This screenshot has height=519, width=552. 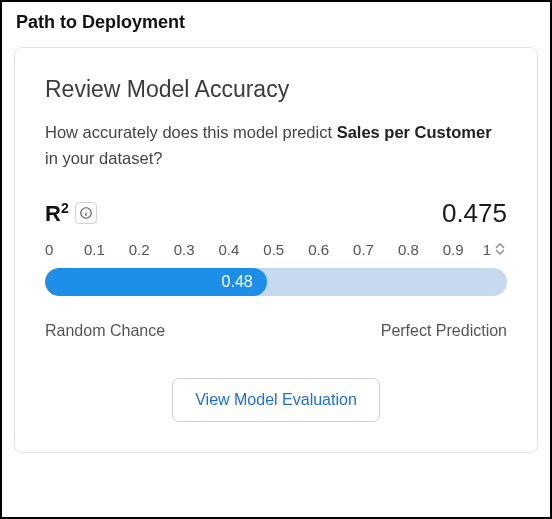 I want to click on chevron-down-icon, so click(x=500, y=252).